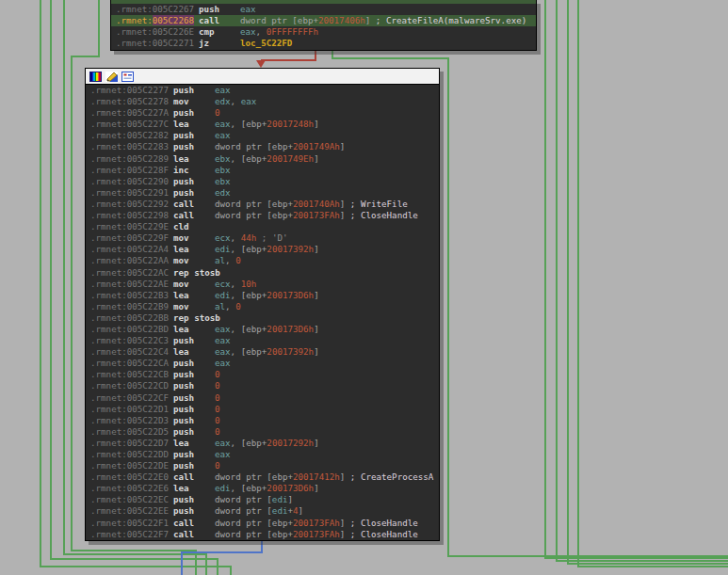 The width and height of the screenshot is (728, 575). What do you see at coordinates (262, 284) in the screenshot?
I see `asm-line: .rmnet:005C22AEmovecx, 10h` at bounding box center [262, 284].